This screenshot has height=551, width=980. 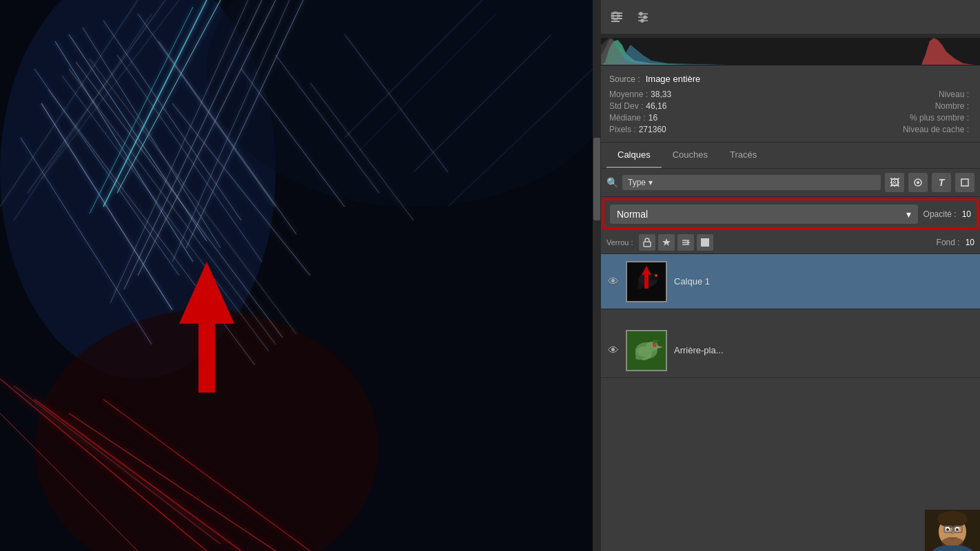 I want to click on source-row: Source : Image entière, so click(x=790, y=79).